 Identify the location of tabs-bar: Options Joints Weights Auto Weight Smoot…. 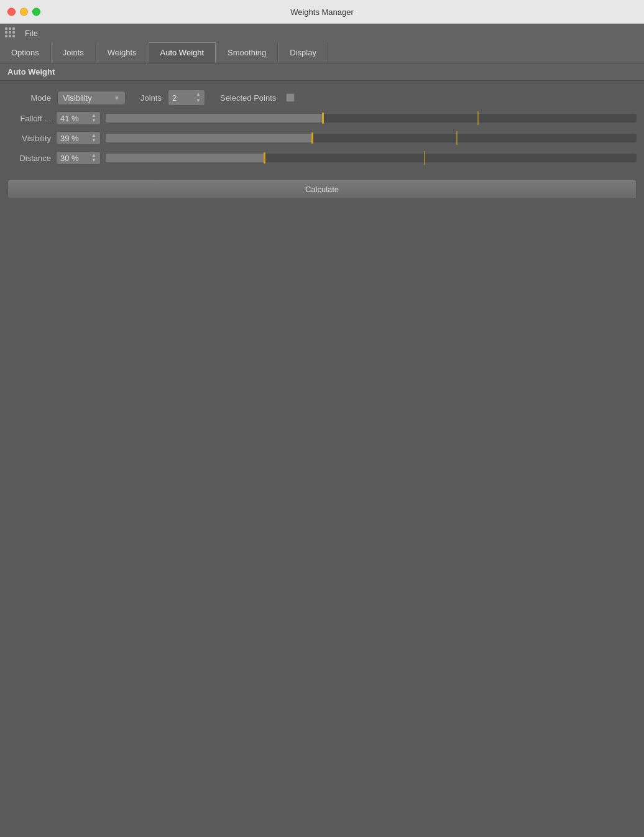
(322, 53).